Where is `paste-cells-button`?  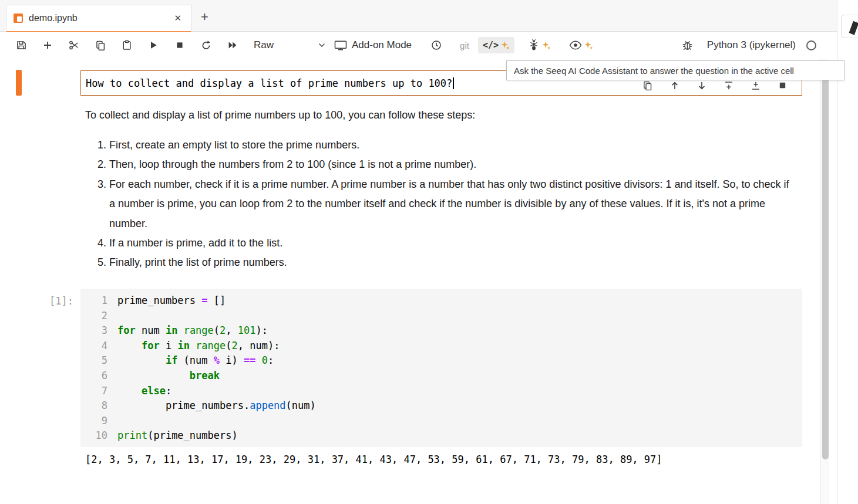 paste-cells-button is located at coordinates (127, 45).